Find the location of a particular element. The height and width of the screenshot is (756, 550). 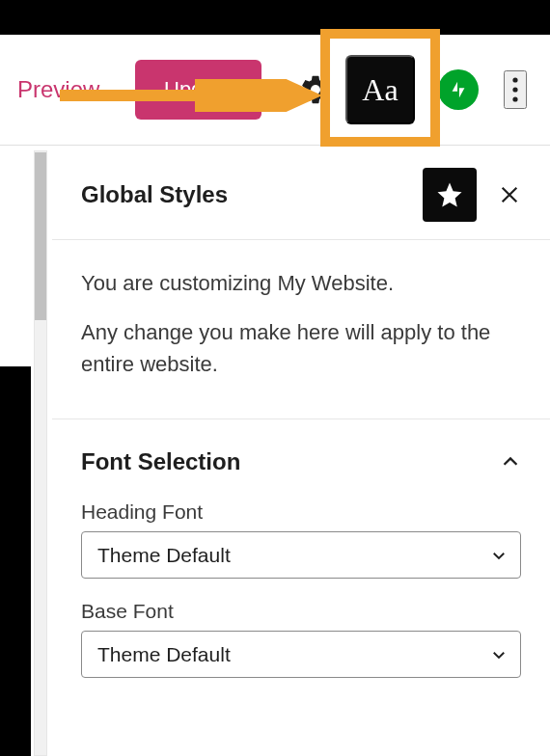

close-panel-button is located at coordinates (509, 195).